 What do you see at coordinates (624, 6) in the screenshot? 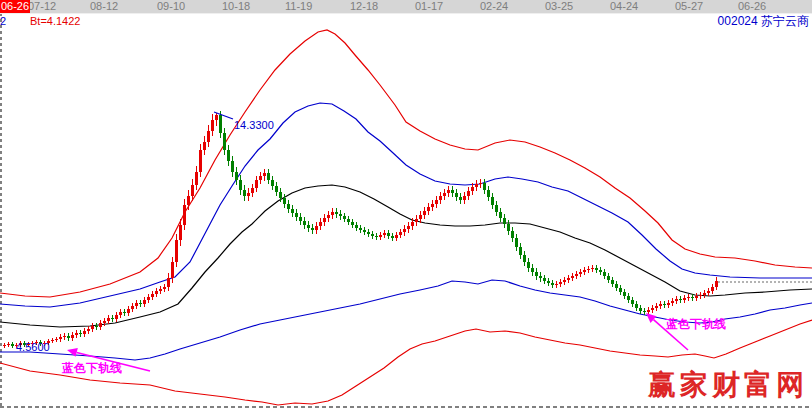
I see `date-label: 04-24` at bounding box center [624, 6].